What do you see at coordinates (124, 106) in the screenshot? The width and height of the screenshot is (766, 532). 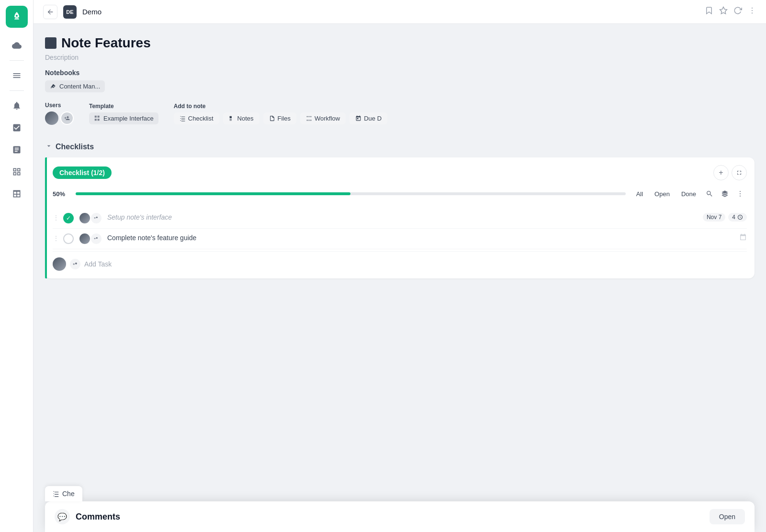 I see `template-label: Template` at bounding box center [124, 106].